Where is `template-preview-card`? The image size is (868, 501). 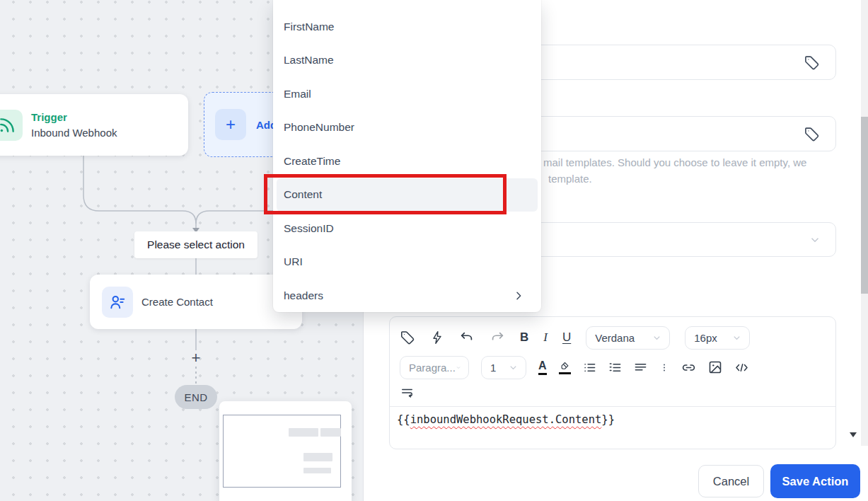
template-preview-card is located at coordinates (286, 451).